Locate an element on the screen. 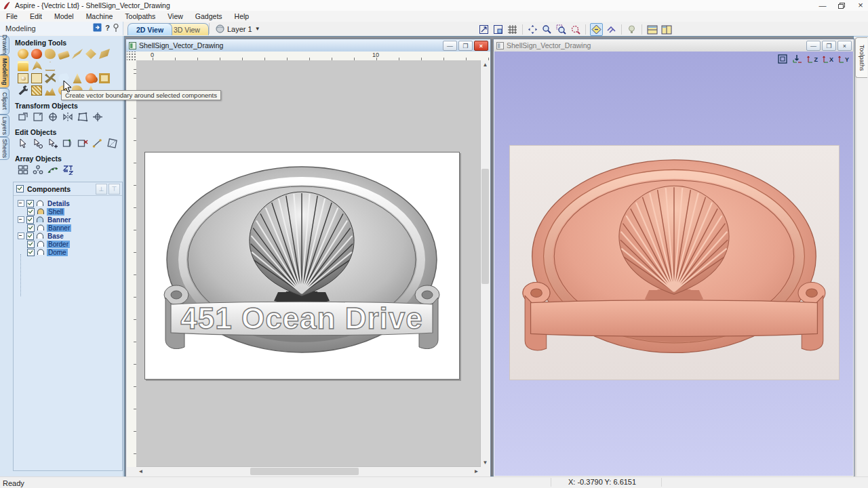 Image resolution: width=868 pixels, height=488 pixels. panel-pin-icon is located at coordinates (116, 28).